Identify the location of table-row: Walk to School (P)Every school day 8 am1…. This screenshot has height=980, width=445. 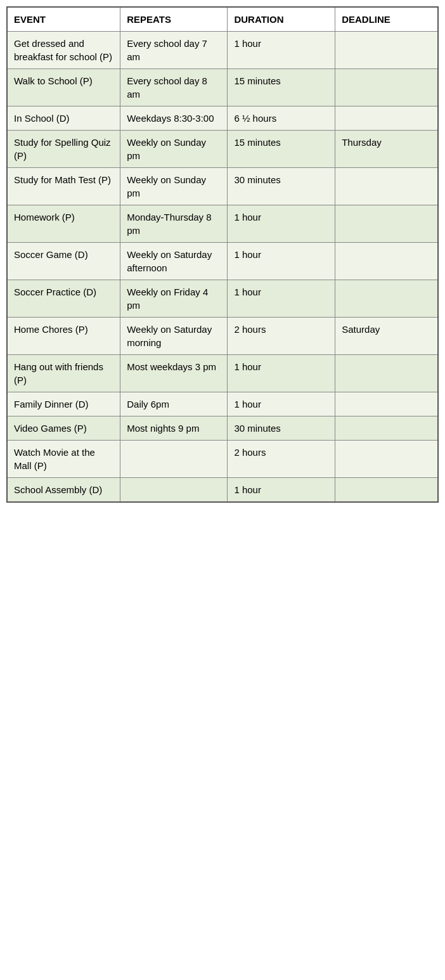
(222, 87).